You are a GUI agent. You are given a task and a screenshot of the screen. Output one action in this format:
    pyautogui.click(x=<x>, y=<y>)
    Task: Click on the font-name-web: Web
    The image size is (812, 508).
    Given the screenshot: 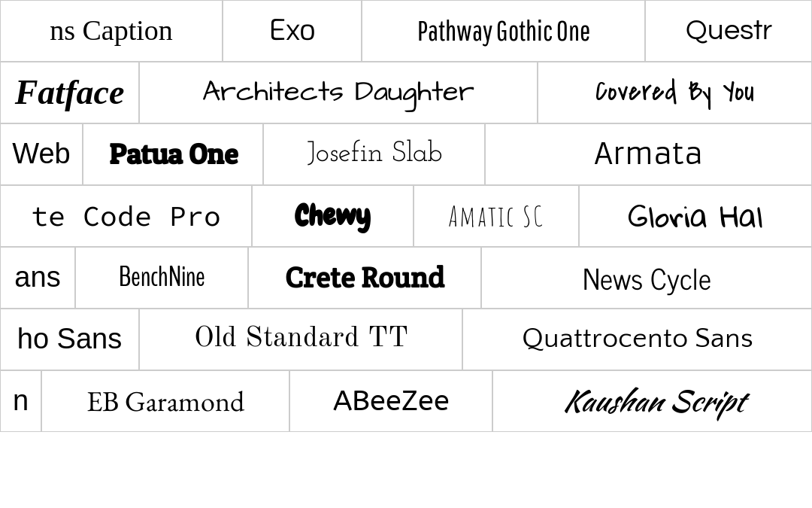 What is the action you would take?
    pyautogui.click(x=41, y=154)
    